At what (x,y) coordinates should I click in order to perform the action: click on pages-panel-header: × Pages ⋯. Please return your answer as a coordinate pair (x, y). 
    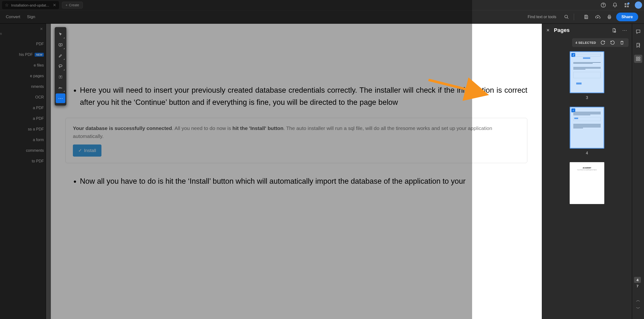
    Looking at the image, I should click on (587, 30).